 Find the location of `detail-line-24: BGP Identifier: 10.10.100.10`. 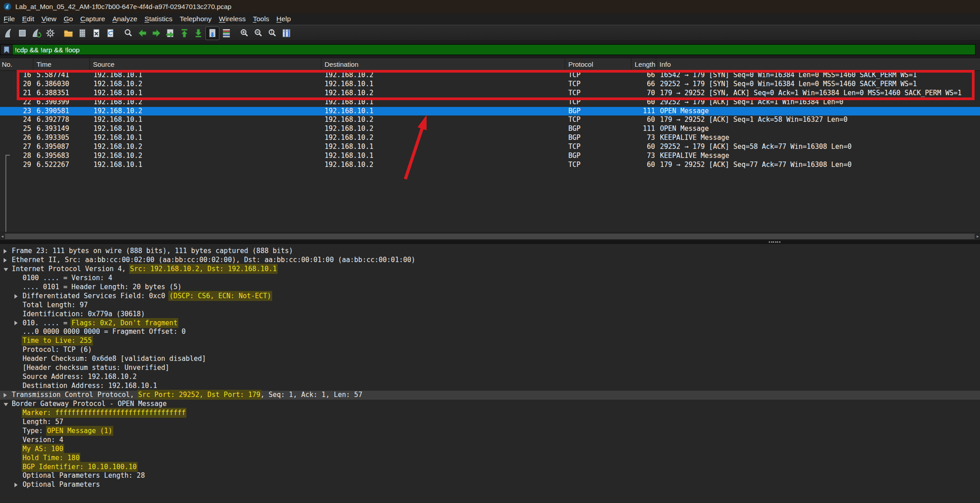

detail-line-24: BGP Identifier: 10.10.100.10 is located at coordinates (490, 467).